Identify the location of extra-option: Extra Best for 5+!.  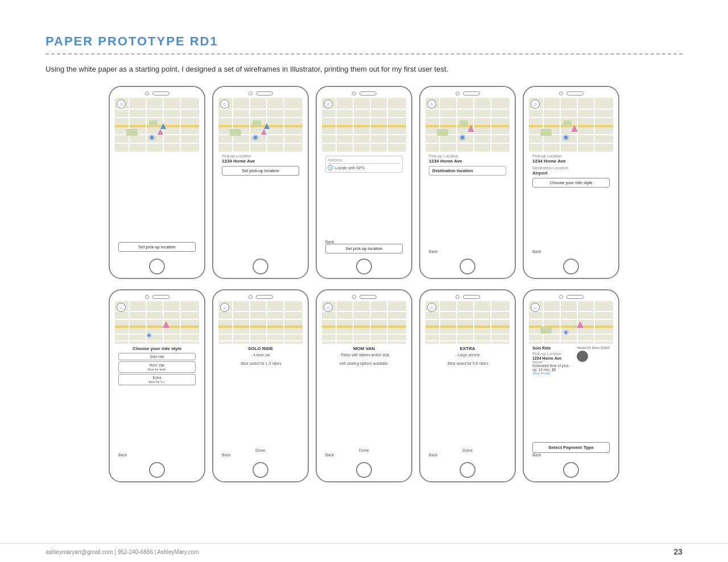
(157, 380).